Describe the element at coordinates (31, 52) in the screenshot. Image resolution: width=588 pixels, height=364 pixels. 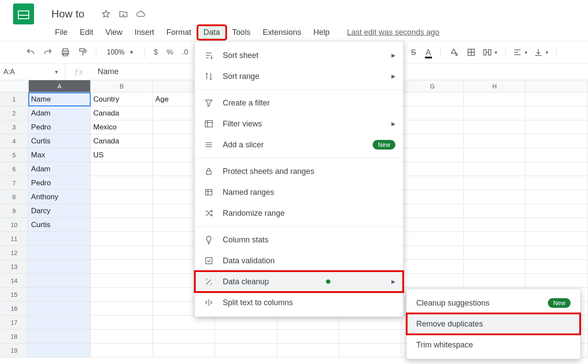
I see `undo-button` at that location.